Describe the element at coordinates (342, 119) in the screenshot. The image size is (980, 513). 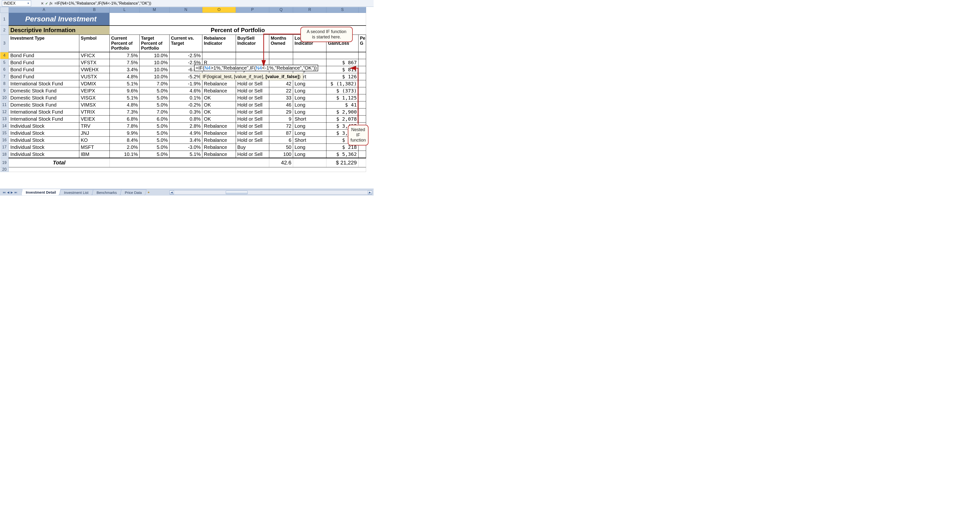
I see `cell-S13: $ 2,078` at that location.